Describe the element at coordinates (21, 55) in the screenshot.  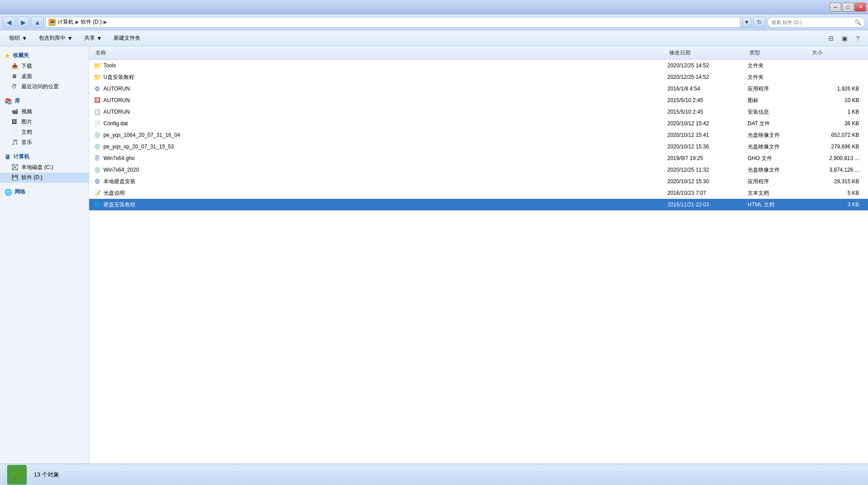
I see `sidebar-favorites-label: 收藏夹` at that location.